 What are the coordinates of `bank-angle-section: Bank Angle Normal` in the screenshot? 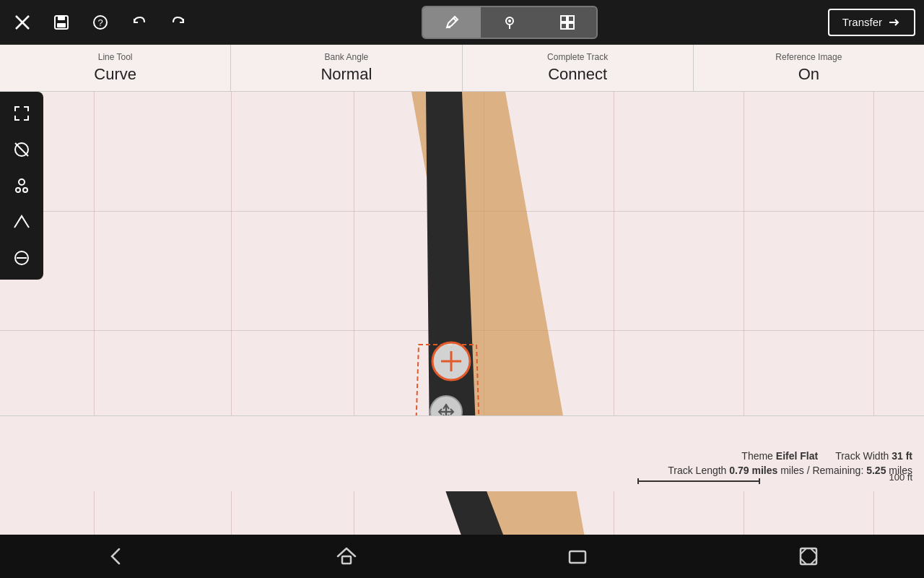 It's located at (346, 68).